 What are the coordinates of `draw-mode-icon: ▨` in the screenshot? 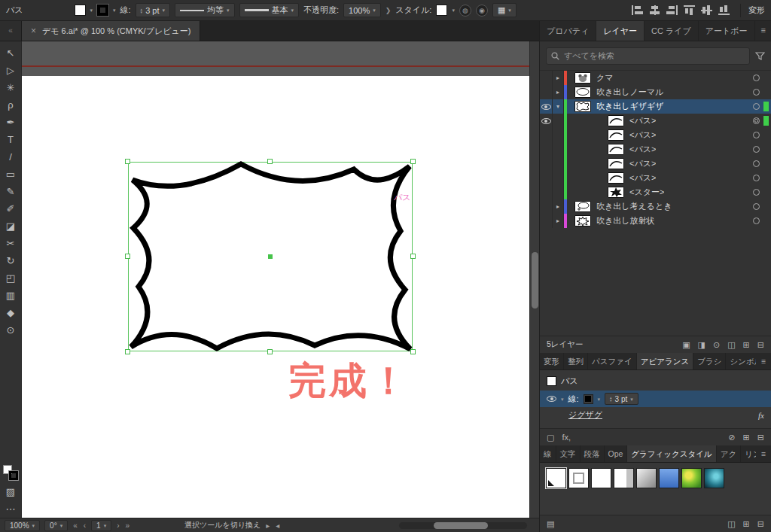 It's located at (11, 492).